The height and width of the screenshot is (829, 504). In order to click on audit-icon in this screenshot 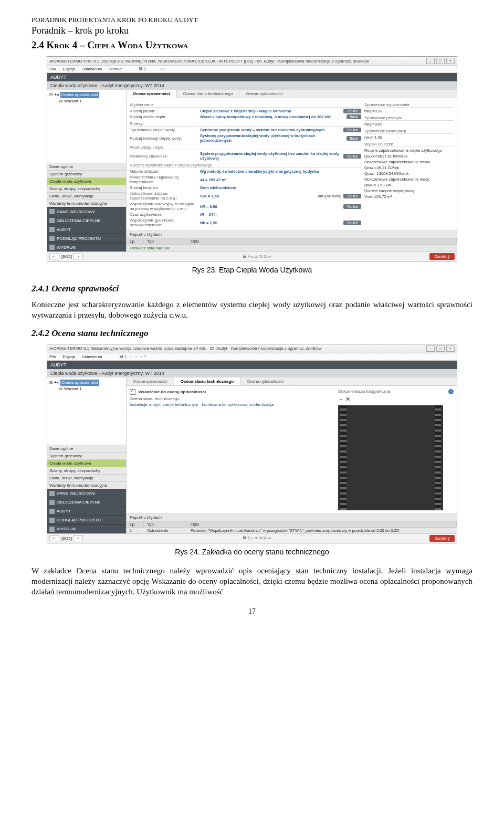, I will do `click(52, 229)`.